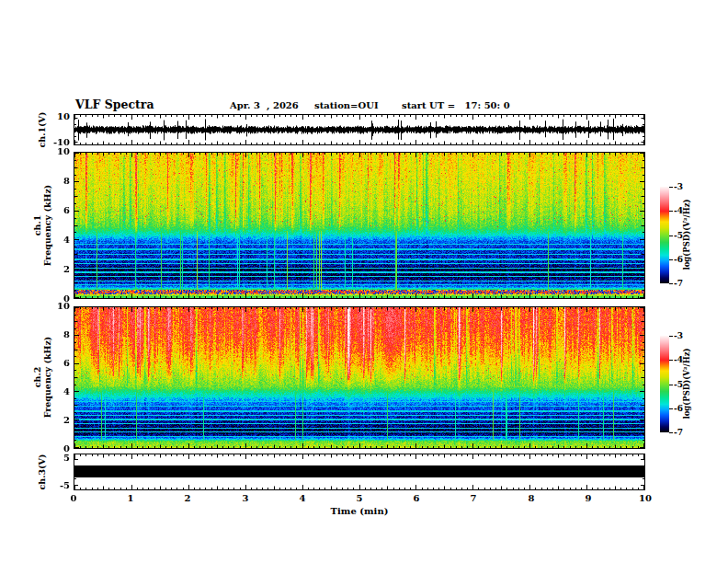 Image resolution: width=728 pixels, height=563 pixels. I want to click on x-tick-label: 7, so click(473, 499).